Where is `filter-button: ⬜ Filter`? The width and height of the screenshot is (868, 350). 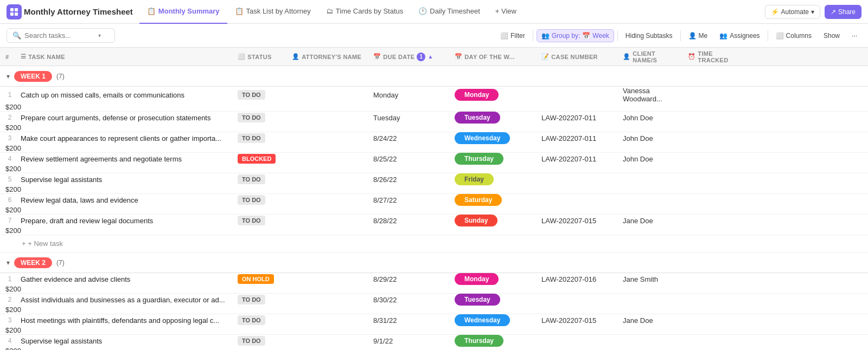 filter-button: ⬜ Filter is located at coordinates (513, 36).